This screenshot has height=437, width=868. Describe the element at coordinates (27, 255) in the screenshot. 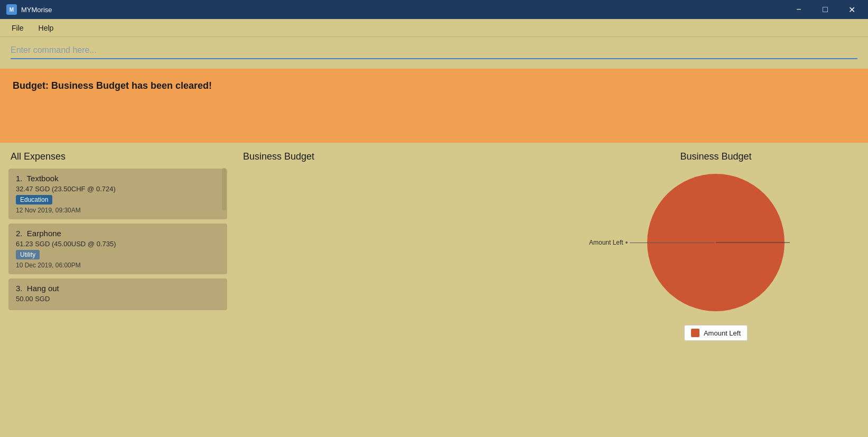

I see `expense-category-2: Utility` at that location.